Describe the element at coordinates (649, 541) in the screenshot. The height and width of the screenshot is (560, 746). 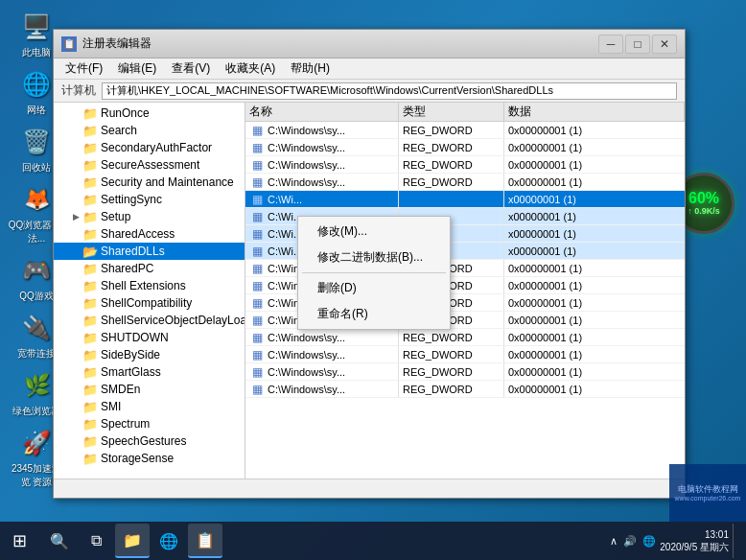
I see `tray-network-icon: 🌐` at that location.